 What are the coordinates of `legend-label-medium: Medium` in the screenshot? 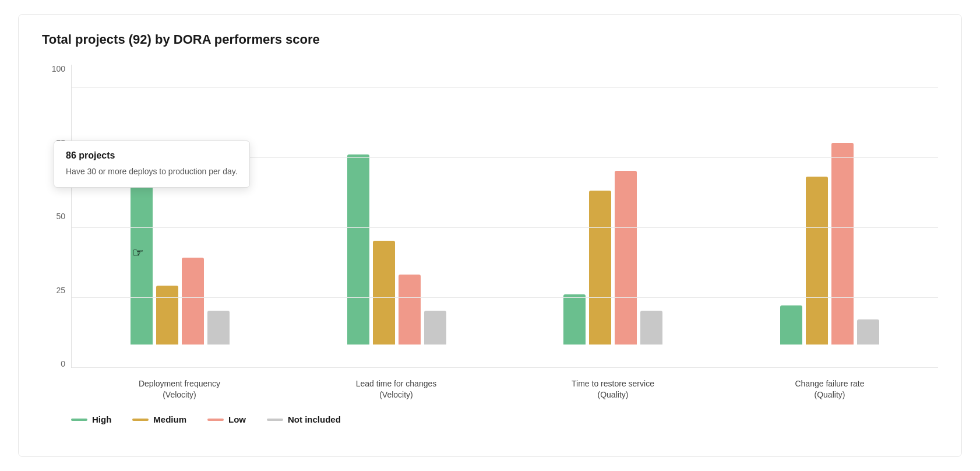 It's located at (170, 420).